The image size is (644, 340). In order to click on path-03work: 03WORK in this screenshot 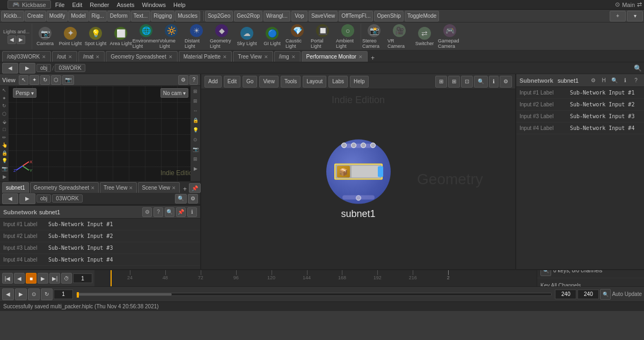, I will do `click(70, 68)`.